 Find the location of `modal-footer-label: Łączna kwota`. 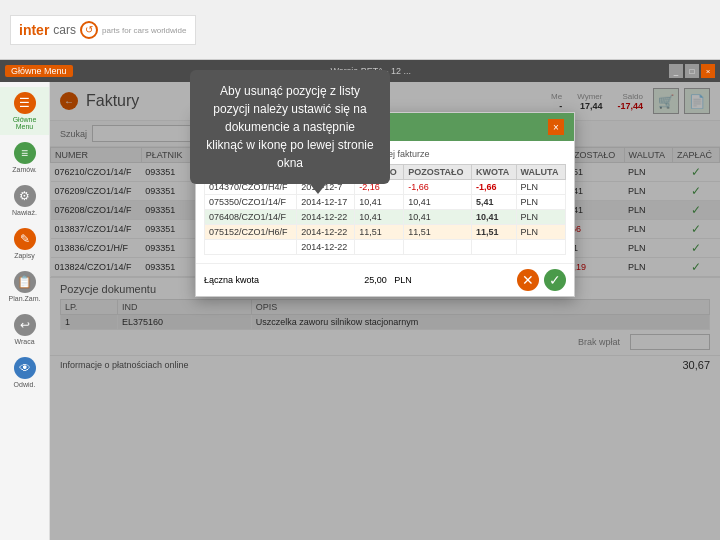

modal-footer-label: Łączna kwota is located at coordinates (232, 280).